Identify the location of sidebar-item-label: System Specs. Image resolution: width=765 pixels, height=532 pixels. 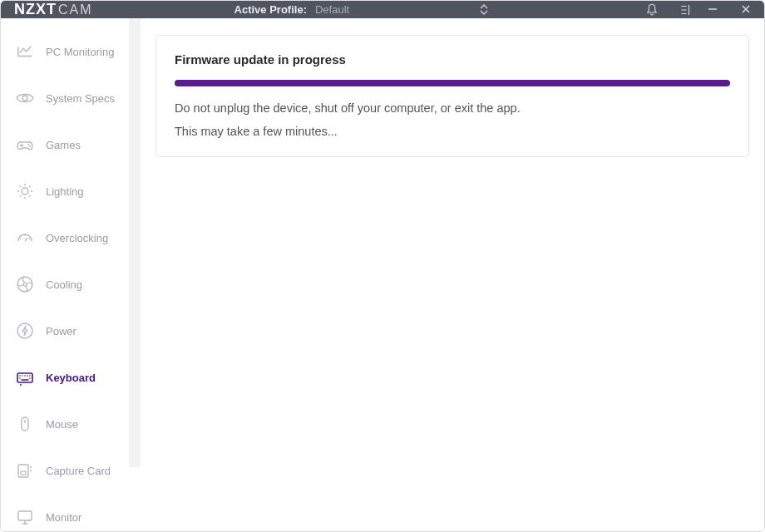
(80, 98).